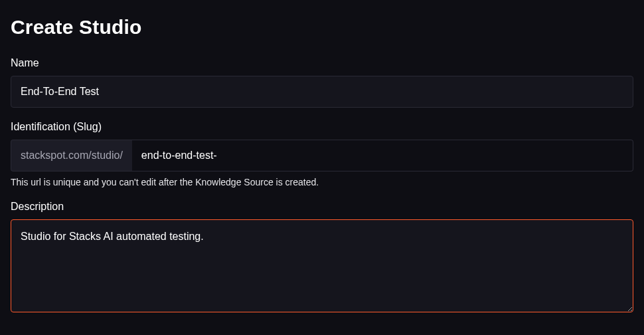 This screenshot has width=644, height=335. Describe the element at coordinates (322, 207) in the screenshot. I see `description-label: Description` at that location.